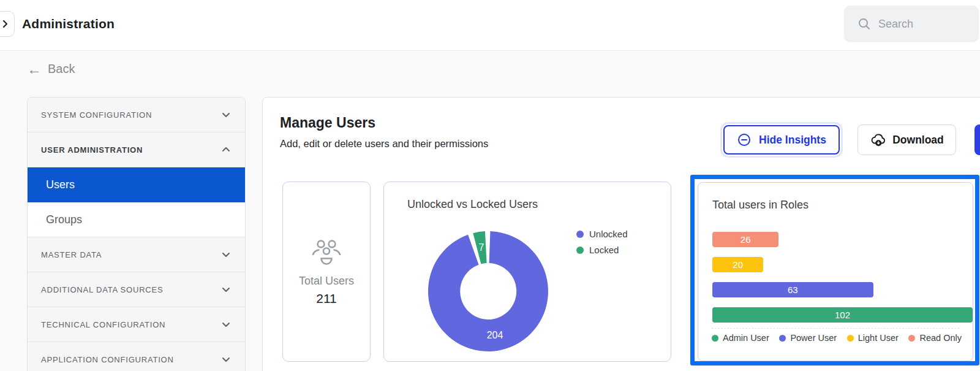 Image resolution: width=980 pixels, height=371 pixels. What do you see at coordinates (918, 140) in the screenshot?
I see `download-label: Download` at bounding box center [918, 140].